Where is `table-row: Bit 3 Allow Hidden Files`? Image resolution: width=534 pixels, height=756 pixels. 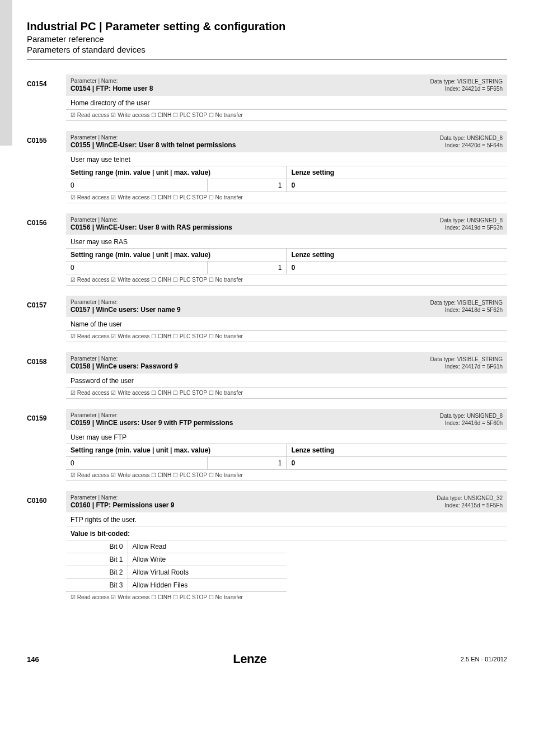 table-row: Bit 3 Allow Hidden Files is located at coordinates (176, 586).